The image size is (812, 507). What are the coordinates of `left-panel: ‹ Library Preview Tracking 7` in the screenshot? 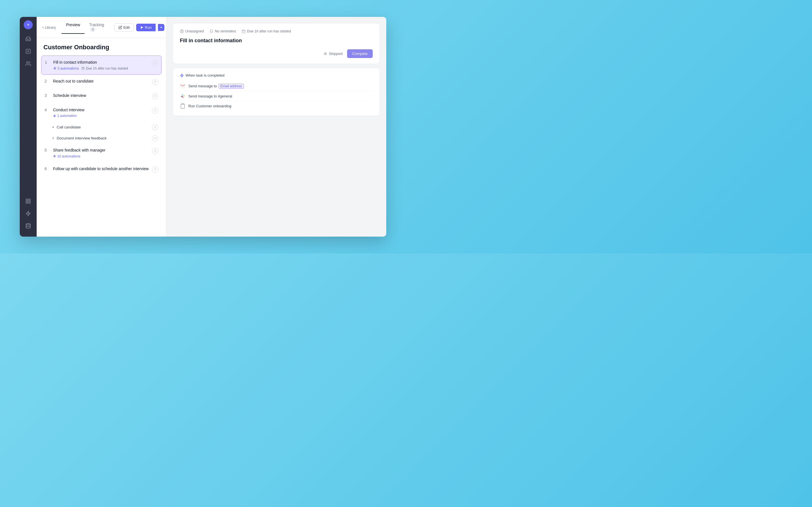 It's located at (101, 127).